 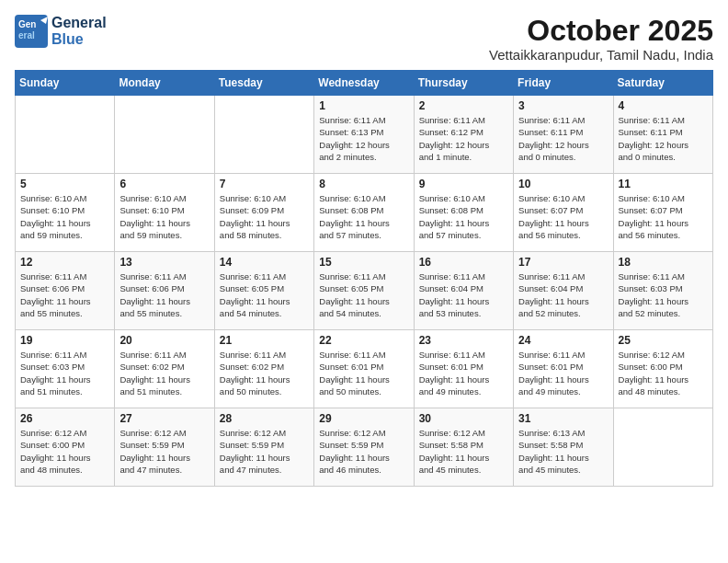 What do you see at coordinates (165, 370) in the screenshot?
I see `calendar-cell: 20Sunrise: 6:11 AM Sunset: 6:02 PM Dayli…` at bounding box center [165, 370].